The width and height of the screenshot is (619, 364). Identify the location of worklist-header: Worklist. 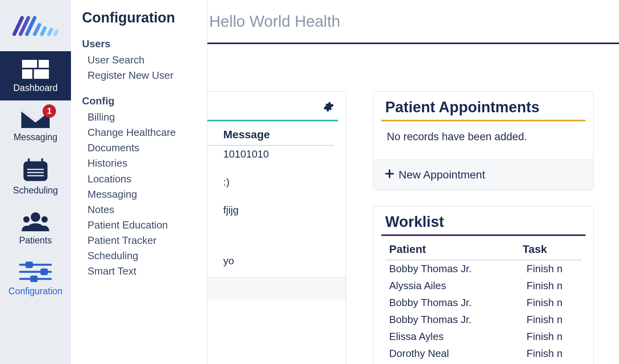
(483, 221).